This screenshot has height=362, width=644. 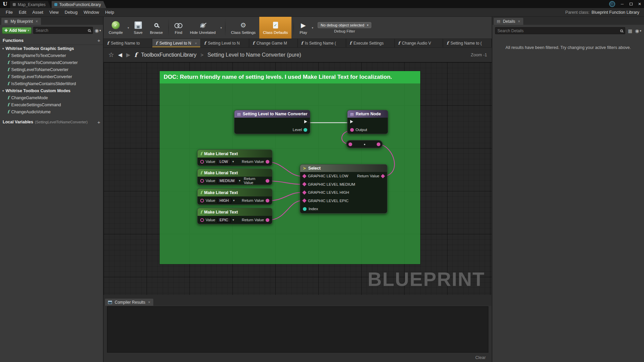 What do you see at coordinates (622, 4) in the screenshot?
I see `minimize-button: ─` at bounding box center [622, 4].